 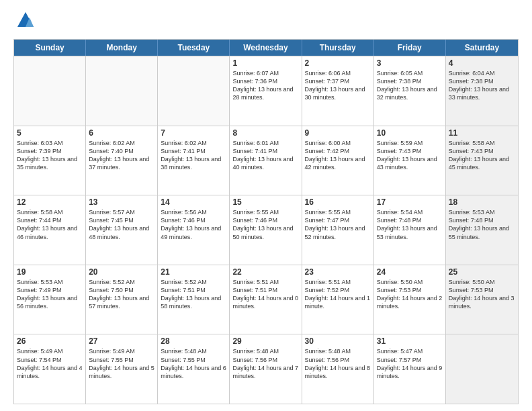 I want to click on cell-text: Sunrise: 5:51 AM Sunset: 7:51 PM Dayligh…, so click(x=265, y=294).